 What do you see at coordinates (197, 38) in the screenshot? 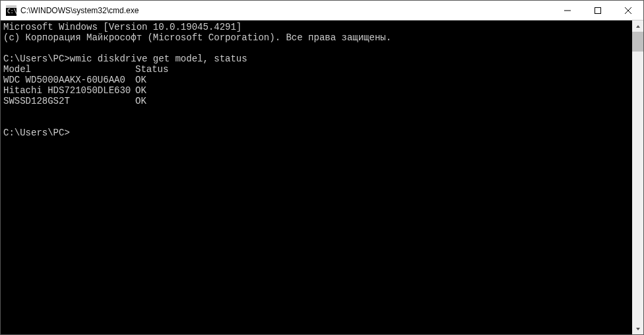
I see `copyright-line: (c) Корпорация Майкрософт (Microsoft Cor…` at bounding box center [197, 38].